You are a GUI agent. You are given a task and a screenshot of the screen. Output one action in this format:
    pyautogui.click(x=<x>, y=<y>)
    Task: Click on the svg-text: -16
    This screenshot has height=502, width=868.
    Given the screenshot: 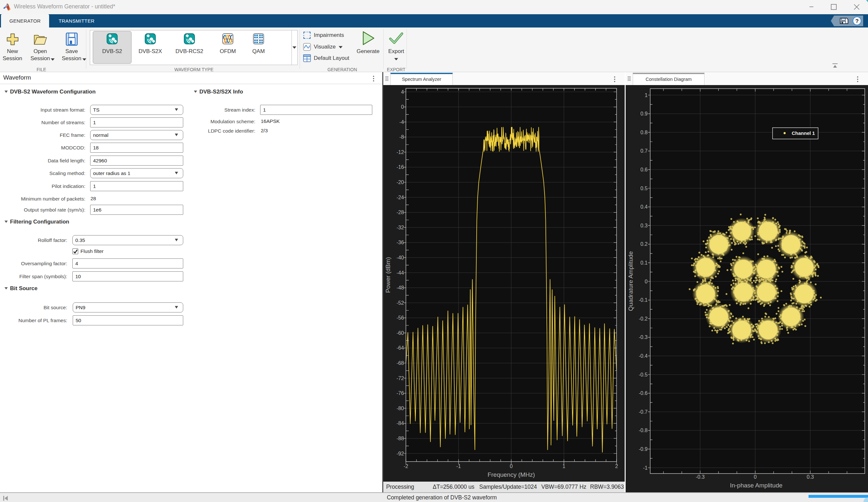 What is the action you would take?
    pyautogui.click(x=400, y=167)
    